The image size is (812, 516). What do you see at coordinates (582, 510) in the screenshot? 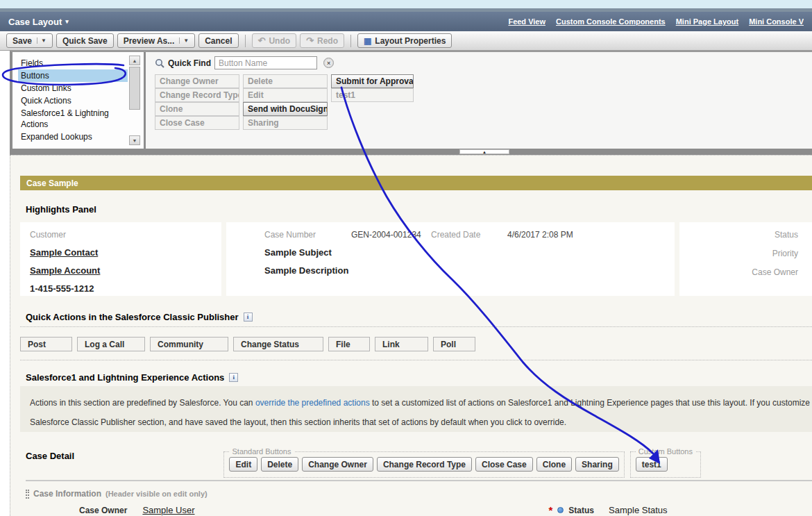
I see `status-field-label: Status` at bounding box center [582, 510].